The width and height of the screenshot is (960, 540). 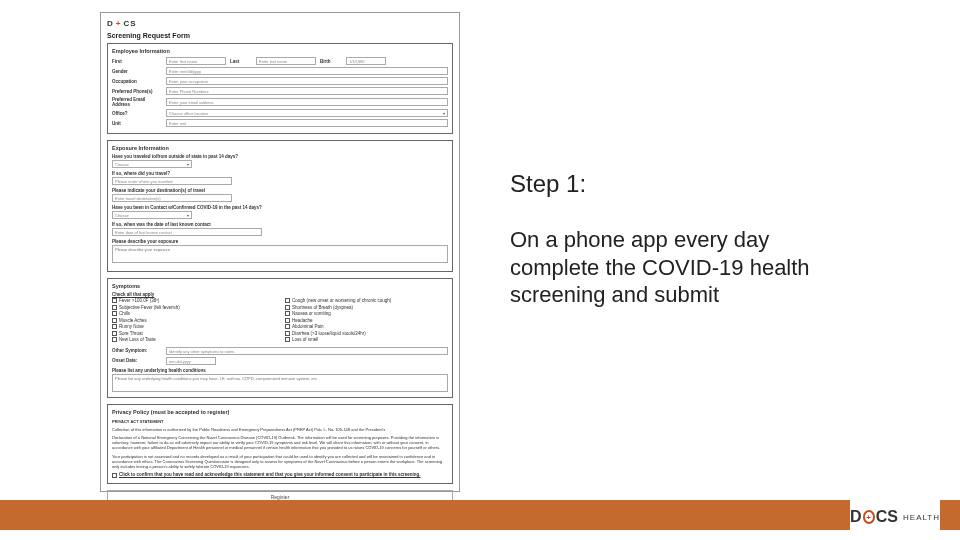 What do you see at coordinates (137, 102) in the screenshot?
I see `email-label: Preferred Email Address` at bounding box center [137, 102].